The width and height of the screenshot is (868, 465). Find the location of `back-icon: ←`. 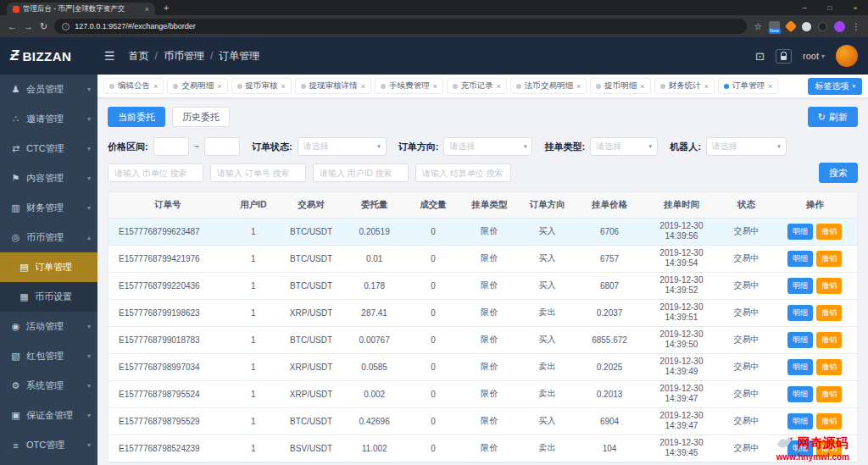

back-icon: ← is located at coordinates (12, 26).